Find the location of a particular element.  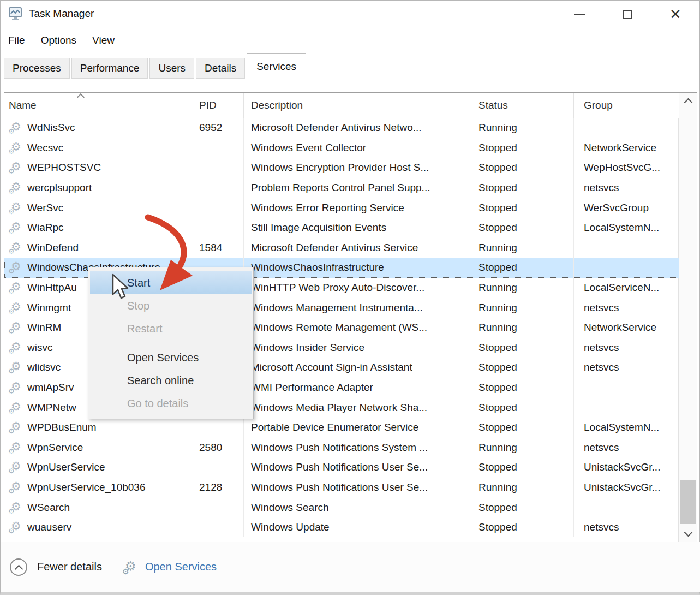

context-menu-item-open-services: Open Services is located at coordinates (171, 358).